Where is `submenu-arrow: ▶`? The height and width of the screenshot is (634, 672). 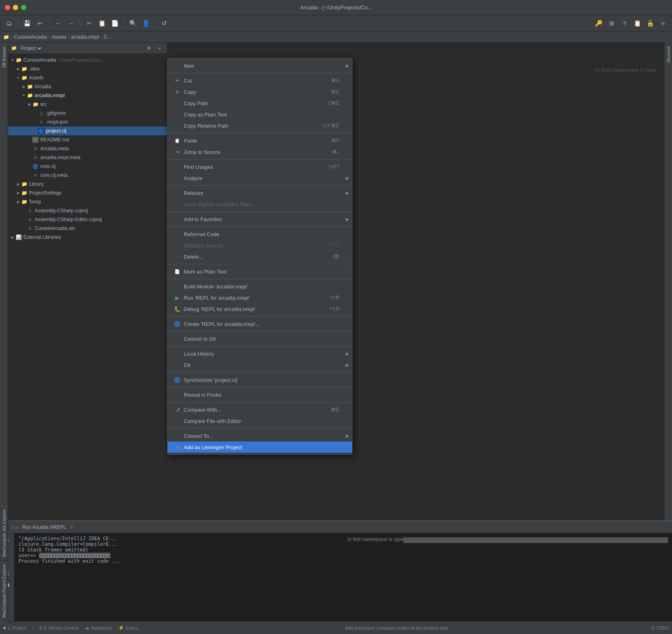
submenu-arrow: ▶ is located at coordinates (347, 66).